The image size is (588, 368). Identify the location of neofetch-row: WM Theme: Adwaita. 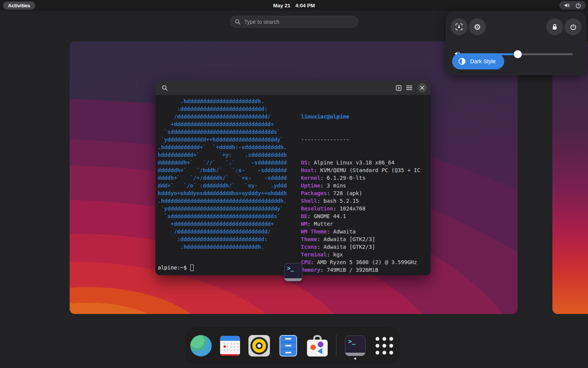
(361, 232).